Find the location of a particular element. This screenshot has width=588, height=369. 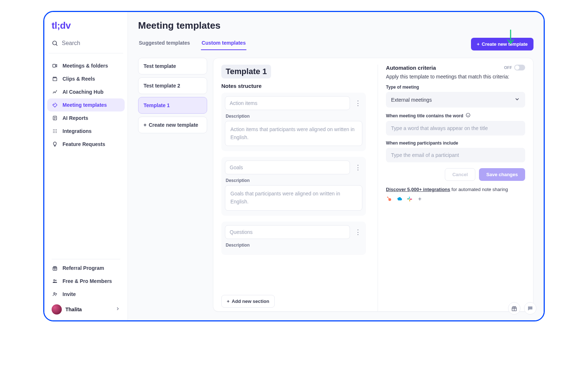

nav-members: Free & Pro Members is located at coordinates (86, 281).